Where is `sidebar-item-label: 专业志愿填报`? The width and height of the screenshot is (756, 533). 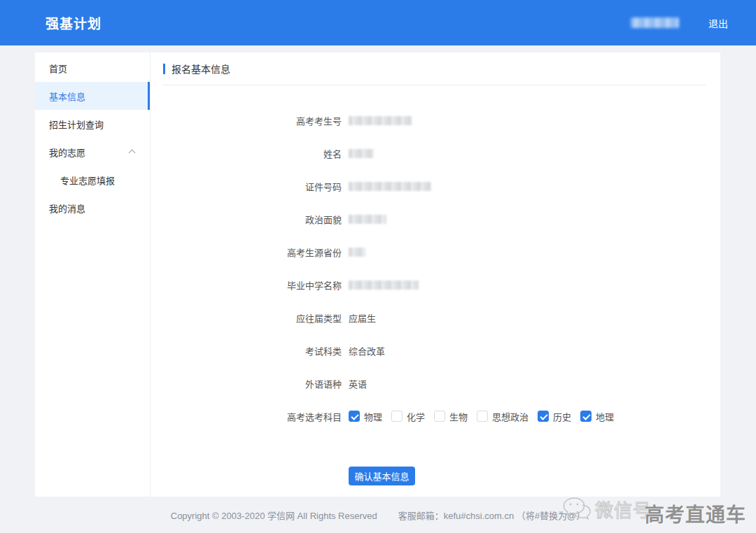
sidebar-item-label: 专业志愿填报 is located at coordinates (88, 180).